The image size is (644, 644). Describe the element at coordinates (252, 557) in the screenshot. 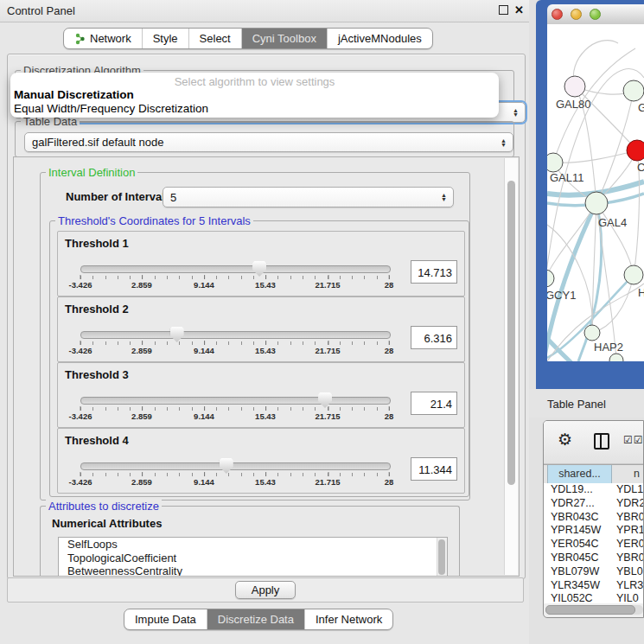

I see `numerical-attributes-list: SelfLoops TopologicalCoefficient Between…` at that location.